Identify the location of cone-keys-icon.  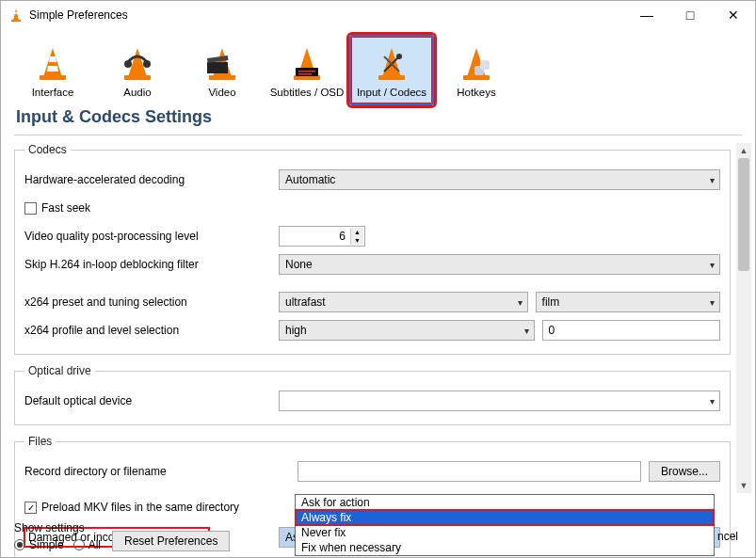
(476, 64).